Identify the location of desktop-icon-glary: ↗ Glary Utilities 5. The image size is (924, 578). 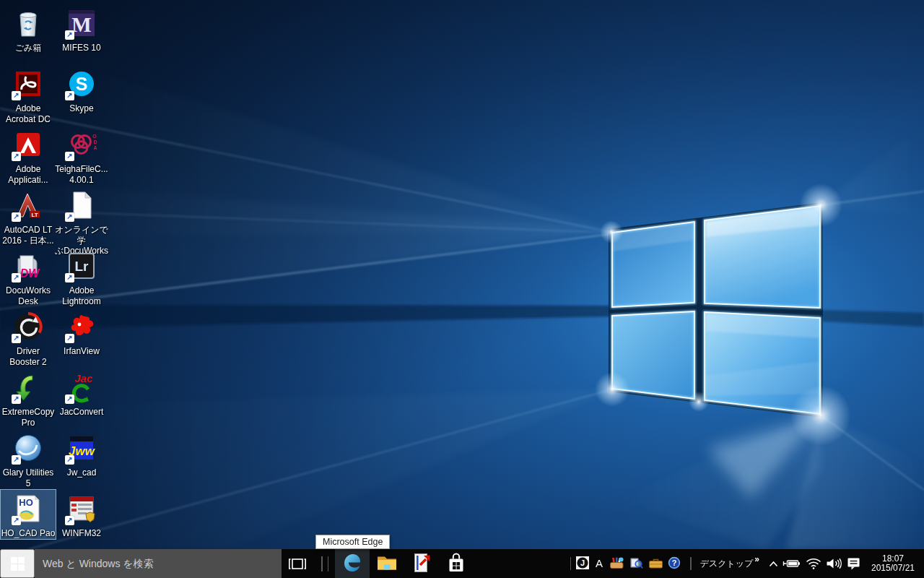
(28, 459).